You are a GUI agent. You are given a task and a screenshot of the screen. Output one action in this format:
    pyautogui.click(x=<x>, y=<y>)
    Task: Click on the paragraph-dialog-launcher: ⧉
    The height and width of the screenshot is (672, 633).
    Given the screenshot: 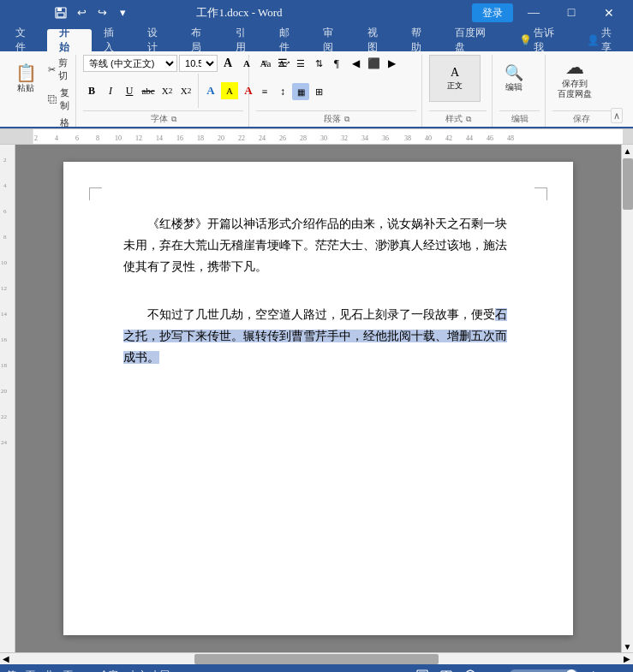 What is the action you would take?
    pyautogui.click(x=347, y=120)
    